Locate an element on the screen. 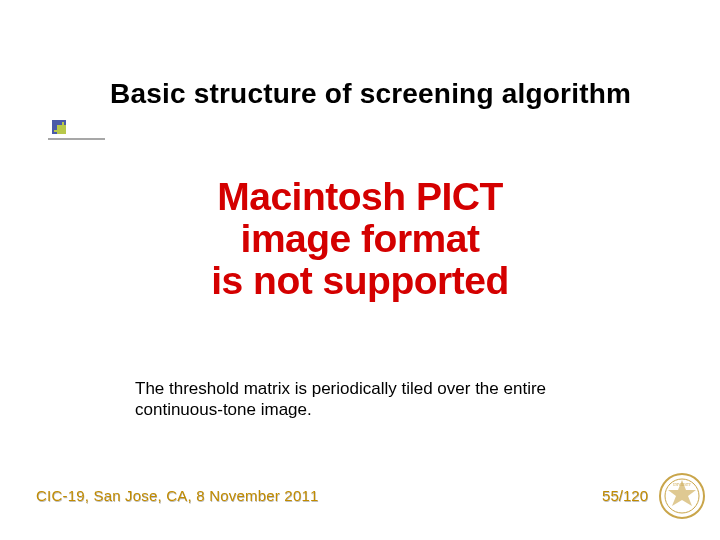 The image size is (720, 540). title-underline is located at coordinates (76, 139).